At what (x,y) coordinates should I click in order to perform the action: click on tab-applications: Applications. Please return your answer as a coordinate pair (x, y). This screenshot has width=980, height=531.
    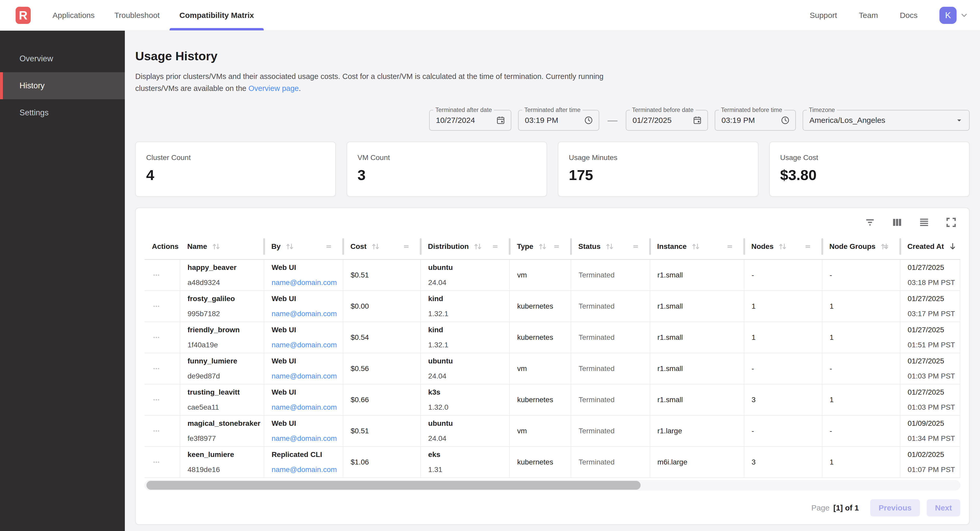
    Looking at the image, I should click on (74, 15).